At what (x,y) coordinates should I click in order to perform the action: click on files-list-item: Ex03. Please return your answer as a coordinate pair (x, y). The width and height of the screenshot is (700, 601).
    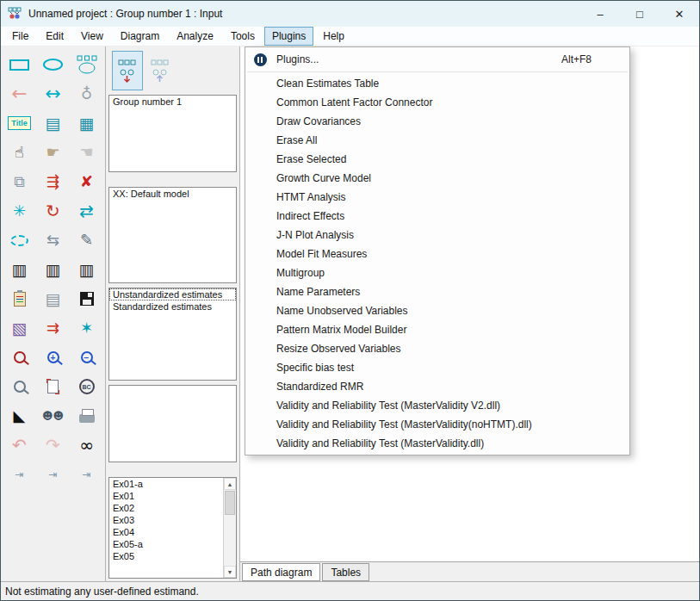
    Looking at the image, I should click on (166, 520).